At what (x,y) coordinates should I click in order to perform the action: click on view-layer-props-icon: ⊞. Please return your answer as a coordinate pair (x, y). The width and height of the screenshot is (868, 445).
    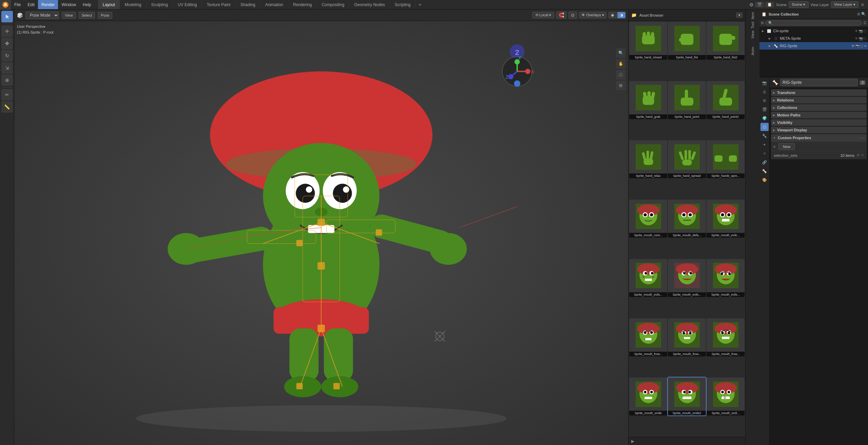
    Looking at the image, I should click on (765, 100).